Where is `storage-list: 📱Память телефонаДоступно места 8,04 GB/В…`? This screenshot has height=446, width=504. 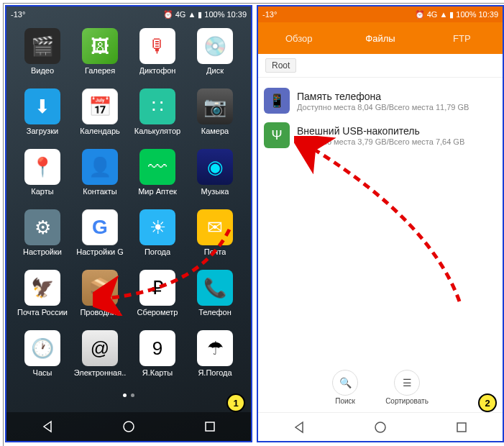
storage-list: 📱Память телефонаДоступно места 8,04 GB/В… is located at coordinates (380, 118).